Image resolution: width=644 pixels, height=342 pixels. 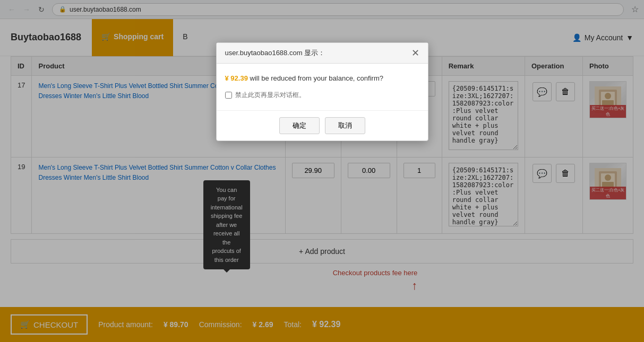 I want to click on modal-close-button: ✕, so click(x=415, y=53).